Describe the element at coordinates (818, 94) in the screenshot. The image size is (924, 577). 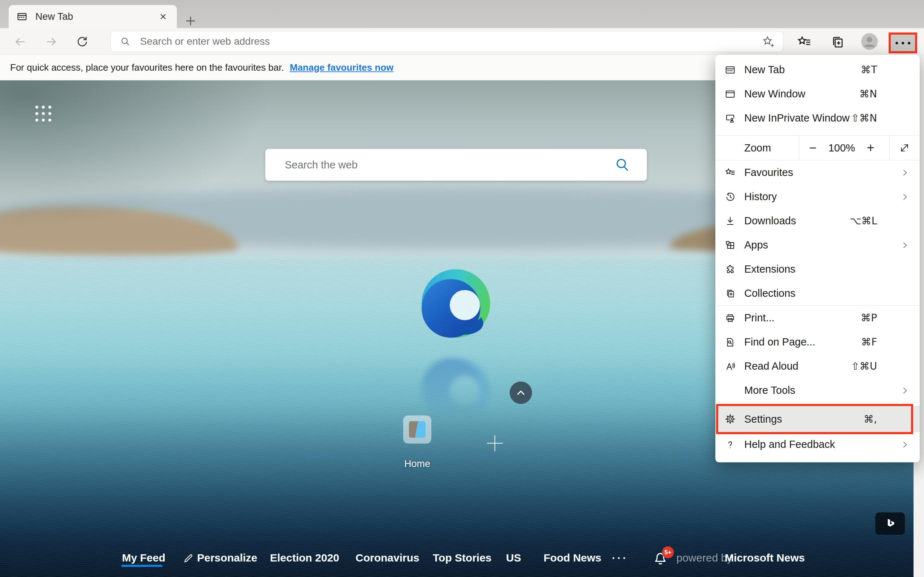
I see `menu-item-new-window: New Window ⌘N` at that location.